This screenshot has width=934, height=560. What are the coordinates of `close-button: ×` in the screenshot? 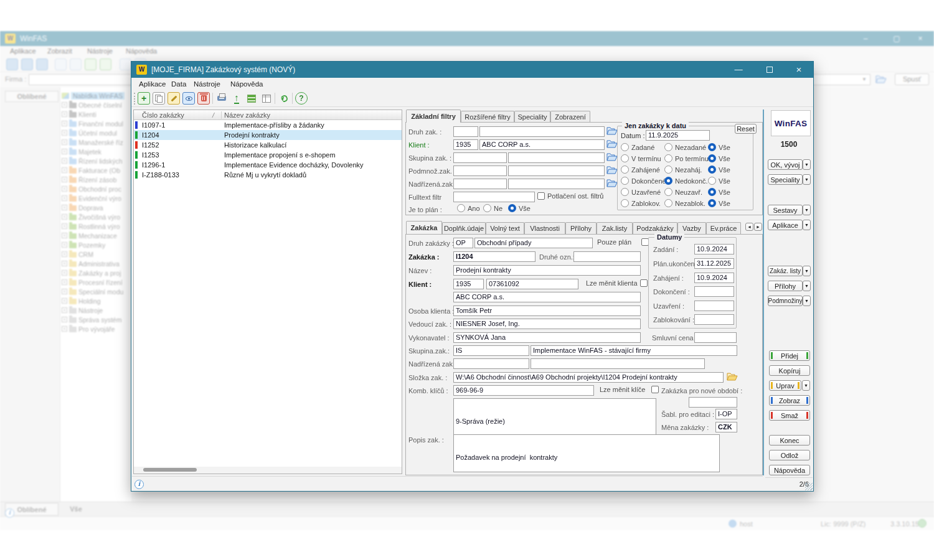 It's located at (799, 70).